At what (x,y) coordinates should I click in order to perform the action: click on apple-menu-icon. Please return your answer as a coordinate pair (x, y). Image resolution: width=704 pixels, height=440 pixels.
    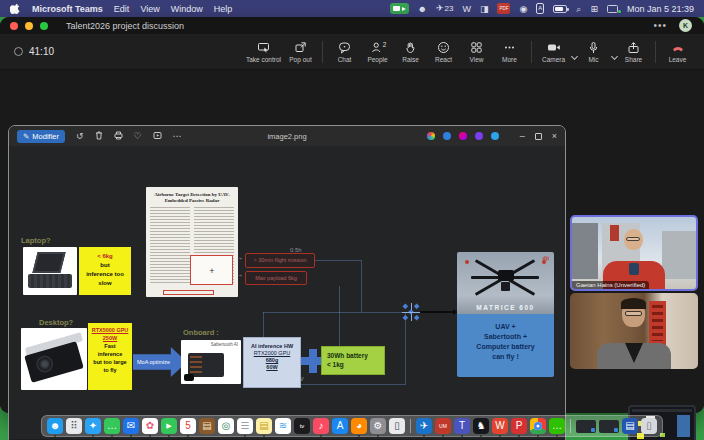
    Looking at the image, I should click on (16, 8).